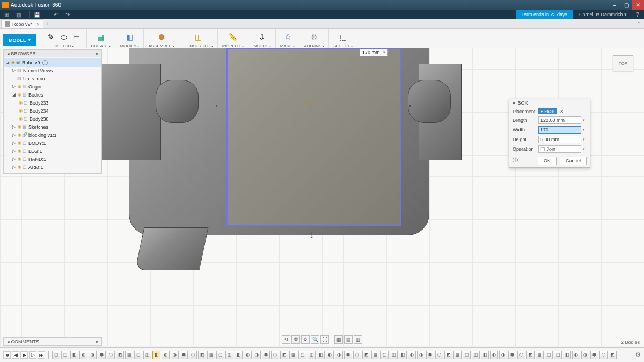  I want to click on tree-root: ◢◉▣Robo v9, so click(53, 62).